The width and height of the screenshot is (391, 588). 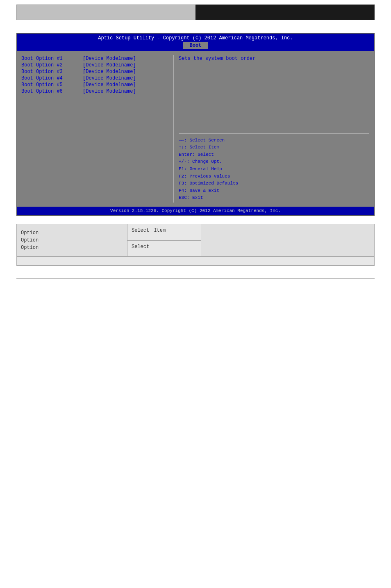 I want to click on key-enter: Enter: Select, so click(x=274, y=155).